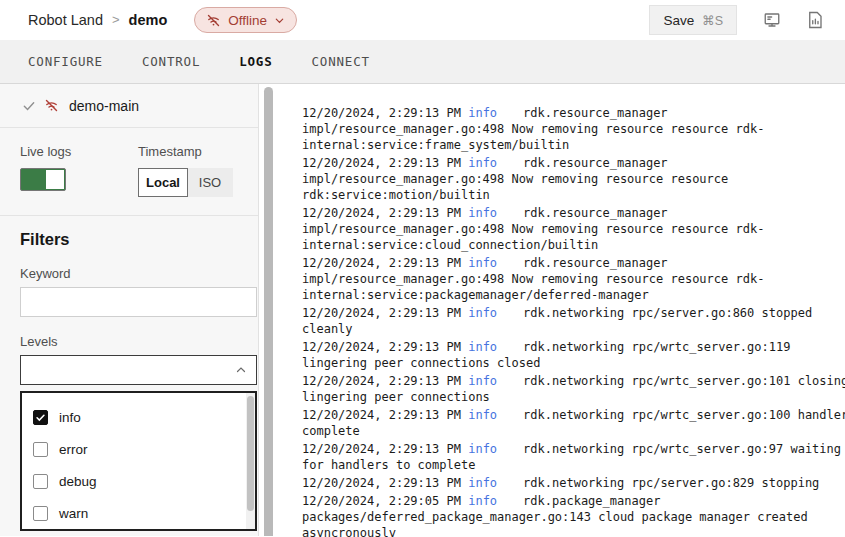 Image resolution: width=845 pixels, height=537 pixels. What do you see at coordinates (138, 461) in the screenshot?
I see `levels-dropdown: info error debug warn` at bounding box center [138, 461].